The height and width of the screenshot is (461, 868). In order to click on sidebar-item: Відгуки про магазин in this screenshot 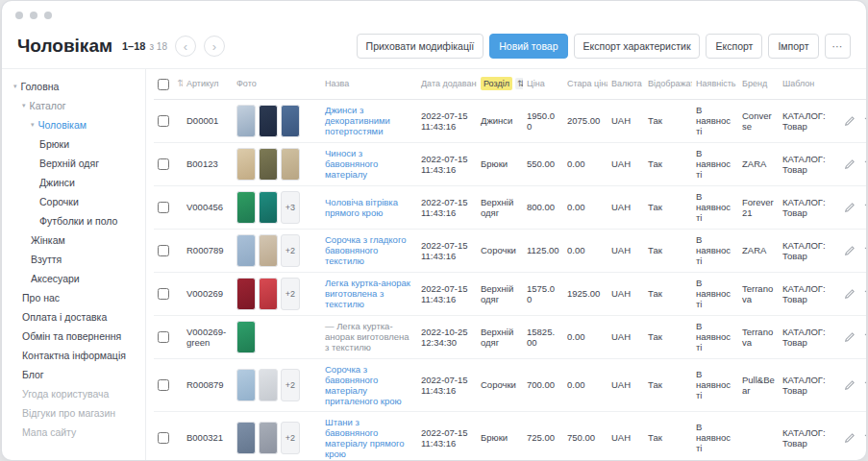, I will do `click(73, 413)`.